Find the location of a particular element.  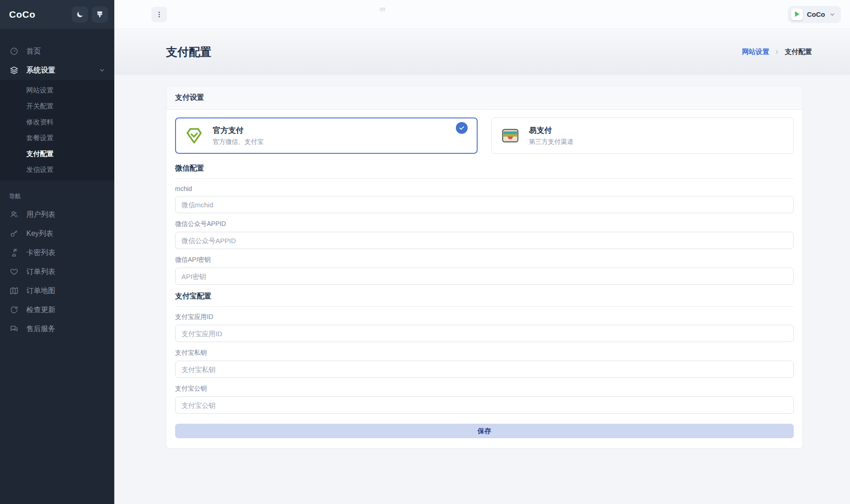

sidebar-item-user-list: 用户列表 is located at coordinates (57, 215).